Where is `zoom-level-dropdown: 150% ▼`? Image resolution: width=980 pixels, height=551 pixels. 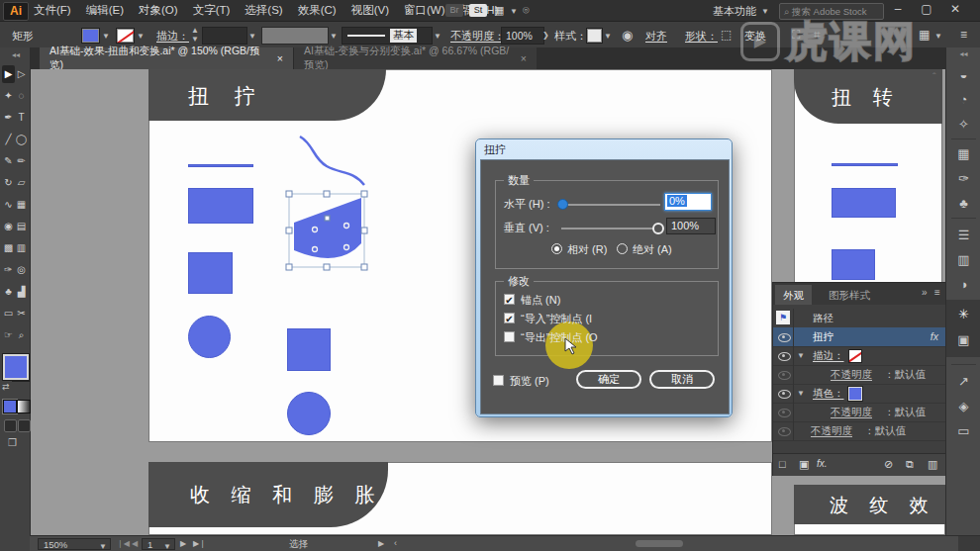
zoom-level-dropdown: 150% ▼ is located at coordinates (74, 544).